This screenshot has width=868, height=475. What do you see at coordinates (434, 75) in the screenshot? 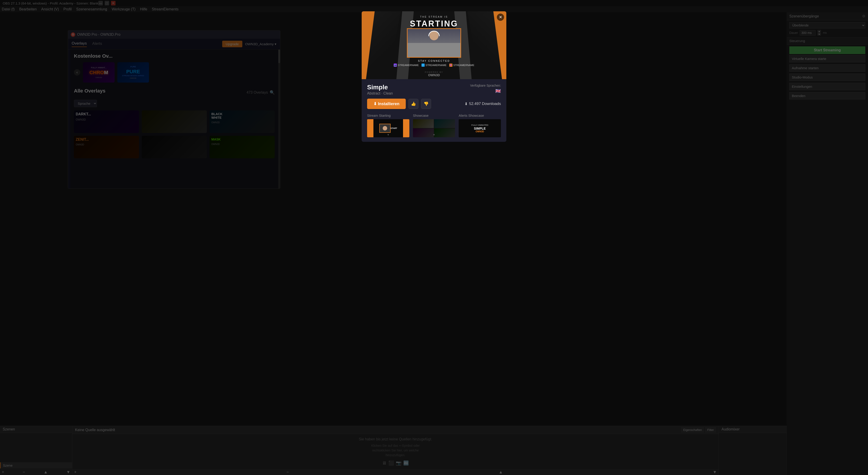
I see `own3d-logo: OWN3D` at bounding box center [434, 75].